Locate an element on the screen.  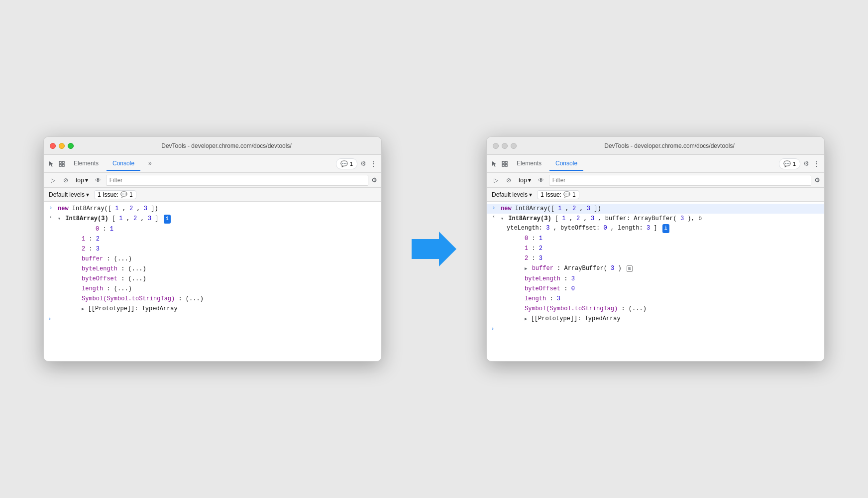
tabs-toolbar-right: Elements Console 💬 1 ⚙ ⋮ is located at coordinates (655, 164).